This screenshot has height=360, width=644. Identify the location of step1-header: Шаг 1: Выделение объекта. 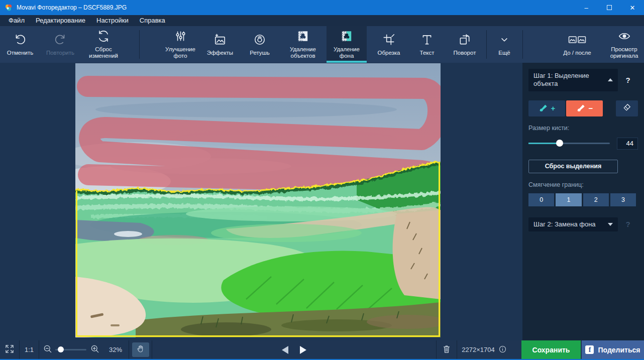
(573, 80).